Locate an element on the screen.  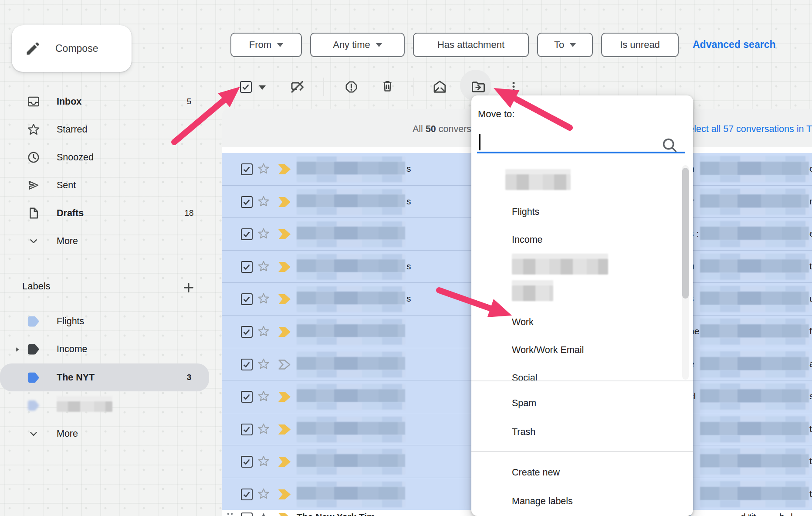
menu-item-work-work-email: Work/Work Email is located at coordinates (576, 350).